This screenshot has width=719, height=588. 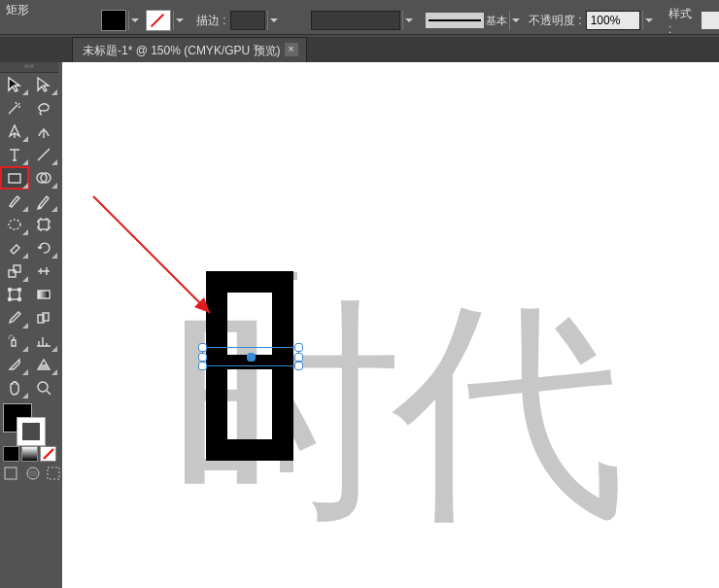 What do you see at coordinates (649, 20) in the screenshot?
I see `opacity-dropdown-icon` at bounding box center [649, 20].